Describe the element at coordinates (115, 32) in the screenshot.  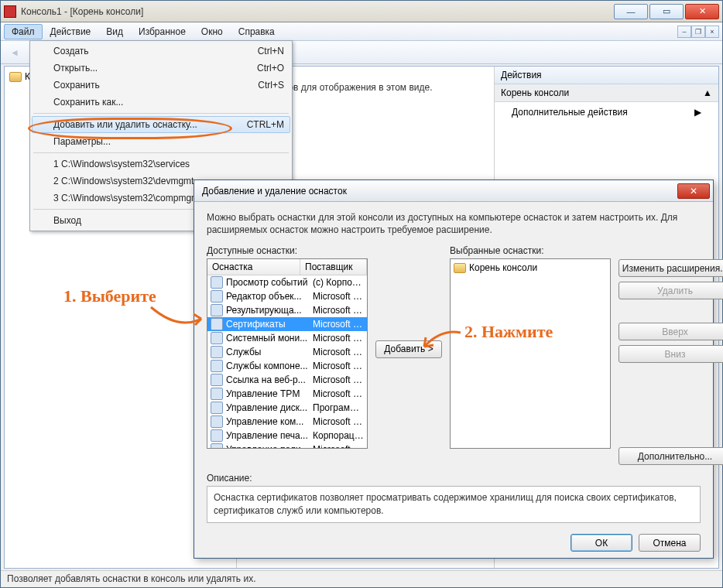
I see `menu-view: Вид` at that location.